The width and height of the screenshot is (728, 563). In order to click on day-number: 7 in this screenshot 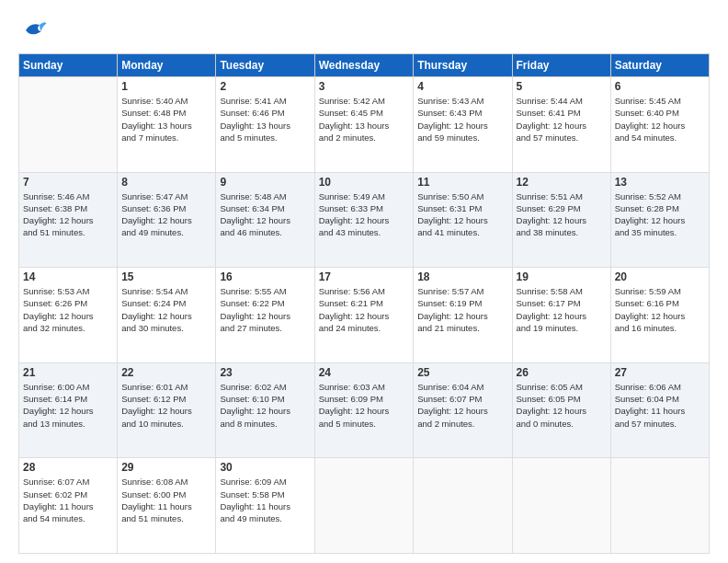, I will do `click(68, 182)`.